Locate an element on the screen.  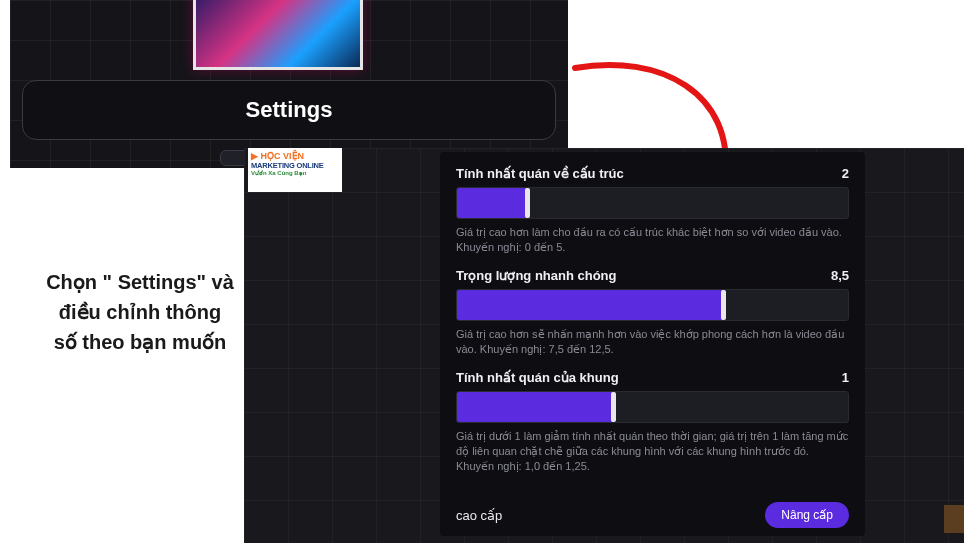
slider-block: Trọng lượng nhanh chóng8,5Giá trị cao hơ… is located at coordinates (652, 313).